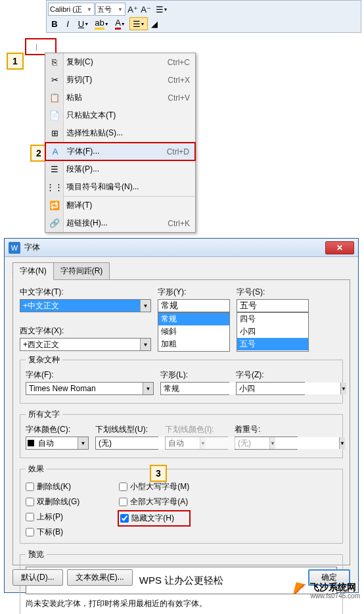 The height and width of the screenshot is (614, 364). I want to click on complex-size-input, so click(288, 389).